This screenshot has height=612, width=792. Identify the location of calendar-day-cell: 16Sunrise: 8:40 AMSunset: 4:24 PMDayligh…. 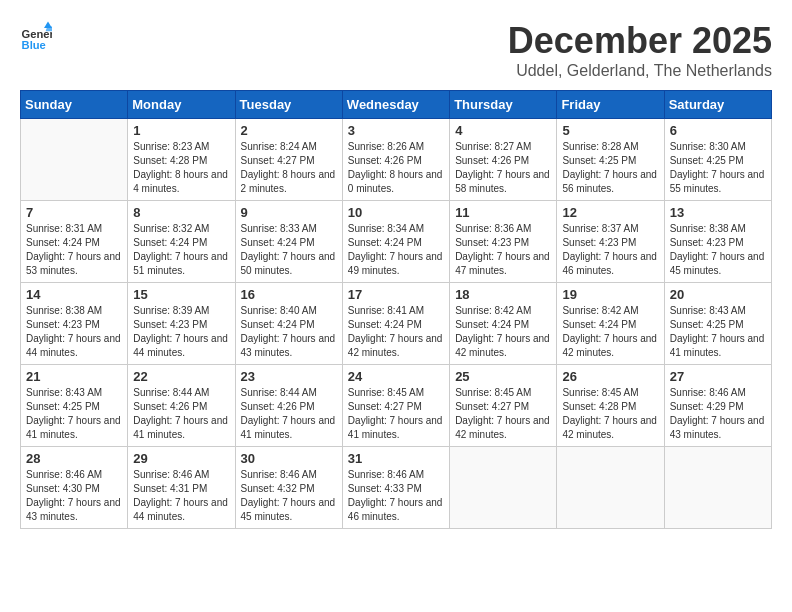
(288, 324).